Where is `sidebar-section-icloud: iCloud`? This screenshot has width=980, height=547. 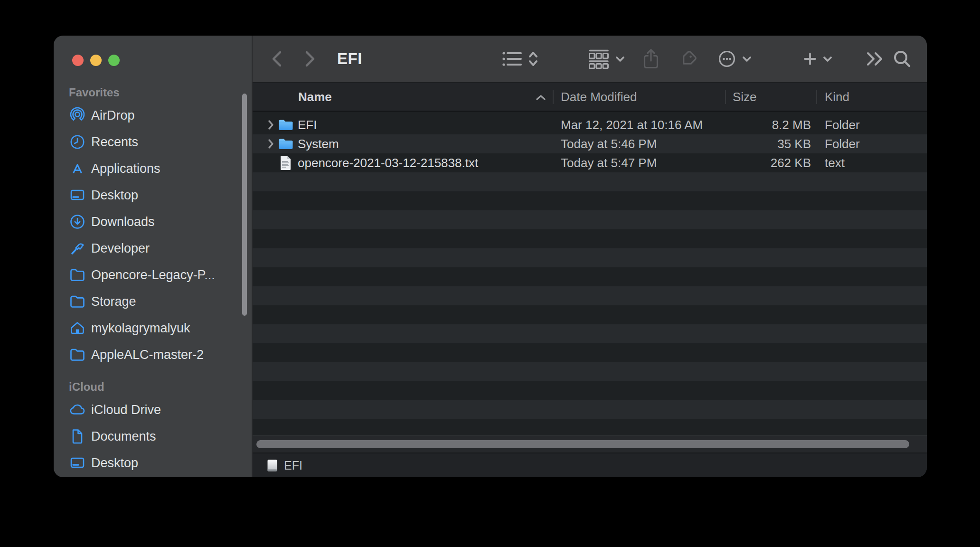
sidebar-section-icloud: iCloud is located at coordinates (160, 388).